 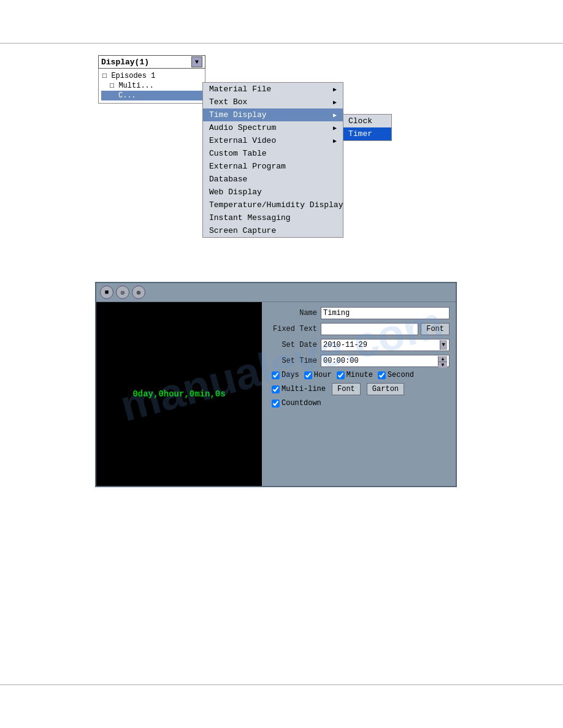 What do you see at coordinates (273, 218) in the screenshot?
I see `menu-item-instant-messaging: Instant Messaging` at bounding box center [273, 218].